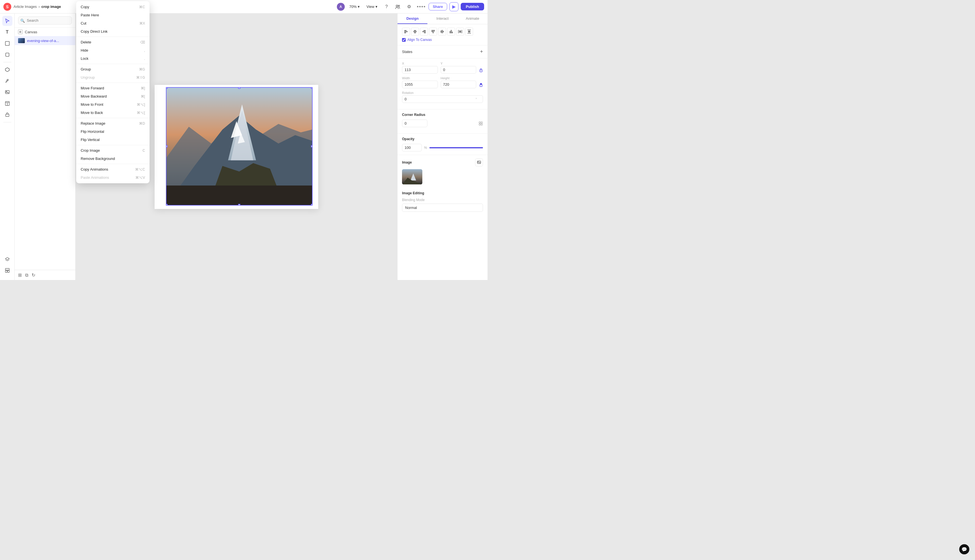 This screenshot has width=975, height=560. I want to click on ctx-copy-animations-shortcut: ⌘⌥C, so click(140, 169).